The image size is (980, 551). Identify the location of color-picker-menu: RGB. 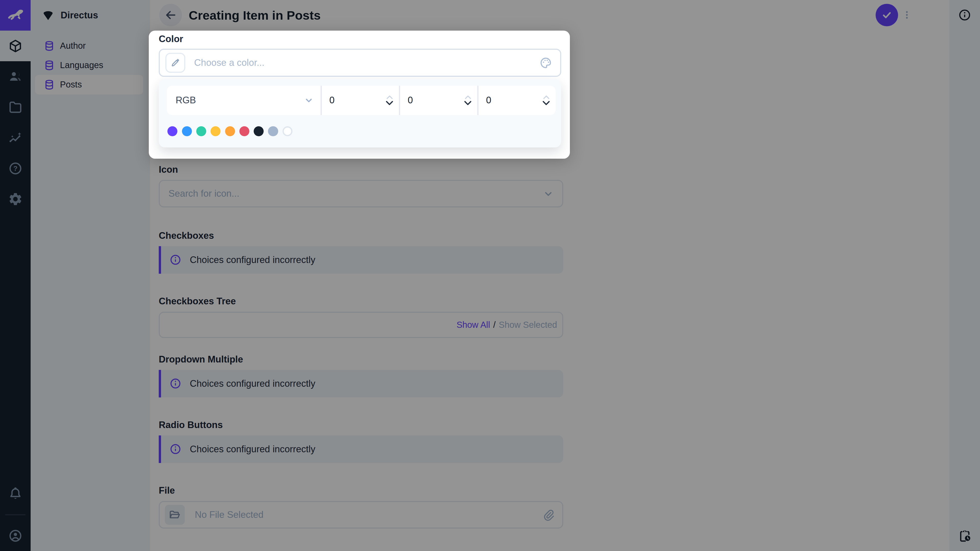
(360, 113).